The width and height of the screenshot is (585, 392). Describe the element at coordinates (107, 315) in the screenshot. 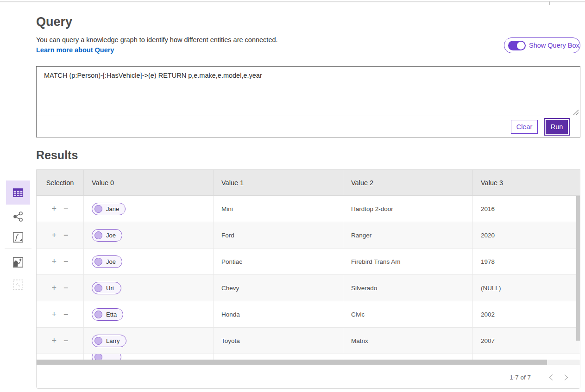

I see `entity-chip: Etta` at that location.